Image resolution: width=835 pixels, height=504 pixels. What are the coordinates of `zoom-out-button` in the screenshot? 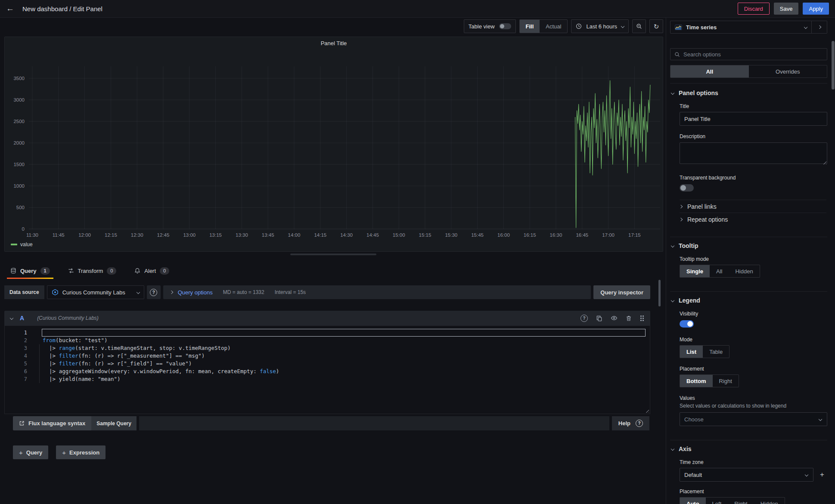 It's located at (639, 26).